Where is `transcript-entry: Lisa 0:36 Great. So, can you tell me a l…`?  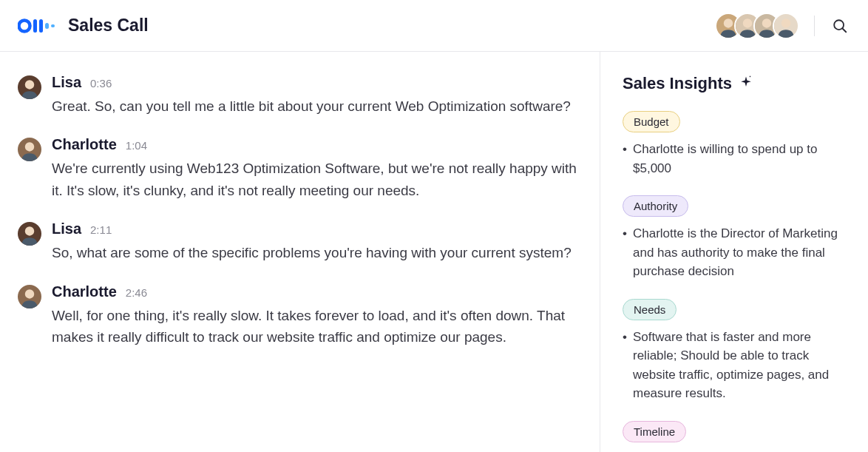
transcript-entry: Lisa 0:36 Great. So, can you tell me a l… is located at coordinates (297, 95).